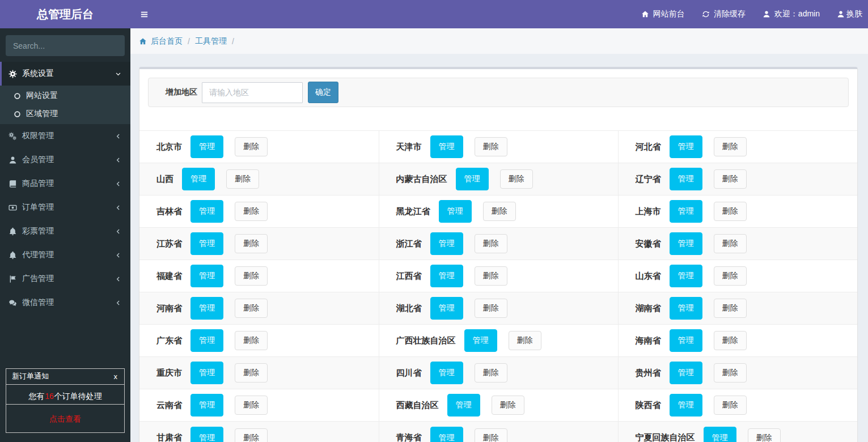  I want to click on breadcrumb-link-1: 后台首页, so click(167, 41).